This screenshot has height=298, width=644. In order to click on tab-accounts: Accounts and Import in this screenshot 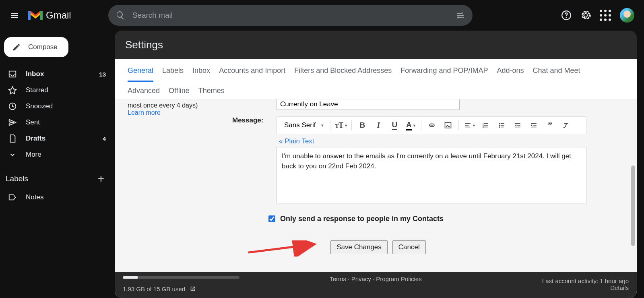, I will do `click(252, 74)`.